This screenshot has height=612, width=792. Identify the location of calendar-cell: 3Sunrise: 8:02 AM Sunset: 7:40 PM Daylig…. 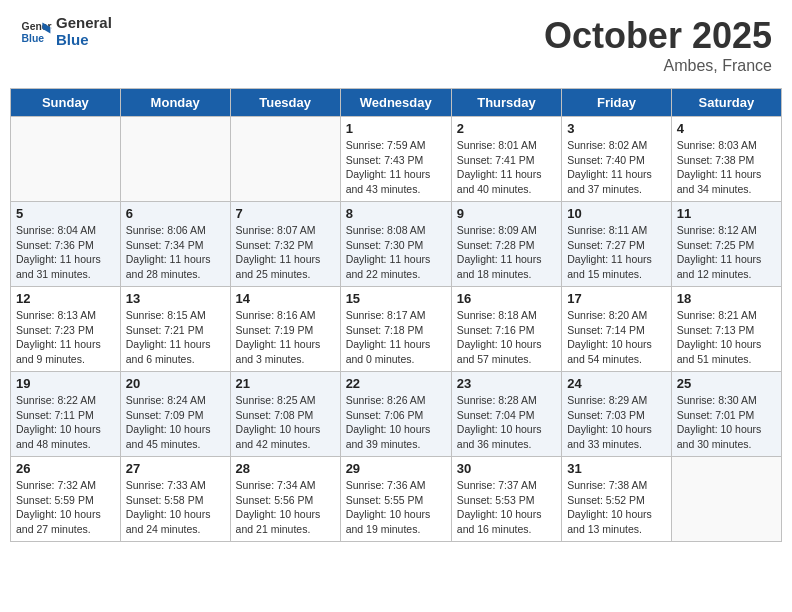
(617, 160).